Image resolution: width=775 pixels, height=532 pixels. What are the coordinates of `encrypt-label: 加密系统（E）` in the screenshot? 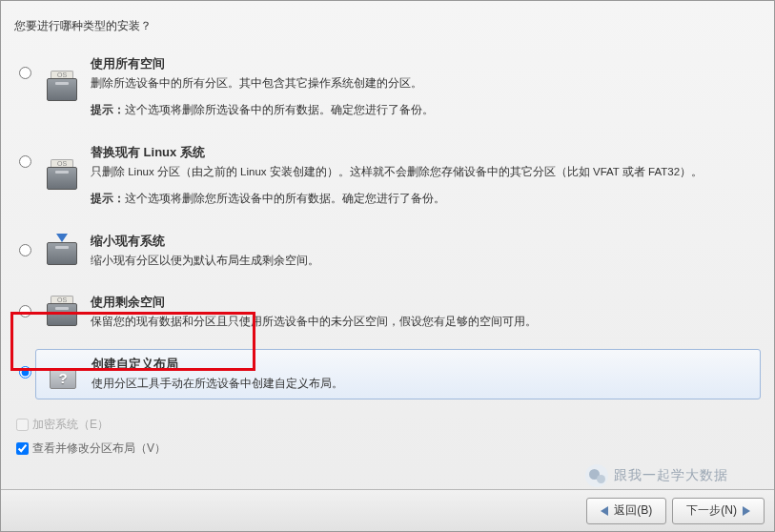 It's located at (71, 425).